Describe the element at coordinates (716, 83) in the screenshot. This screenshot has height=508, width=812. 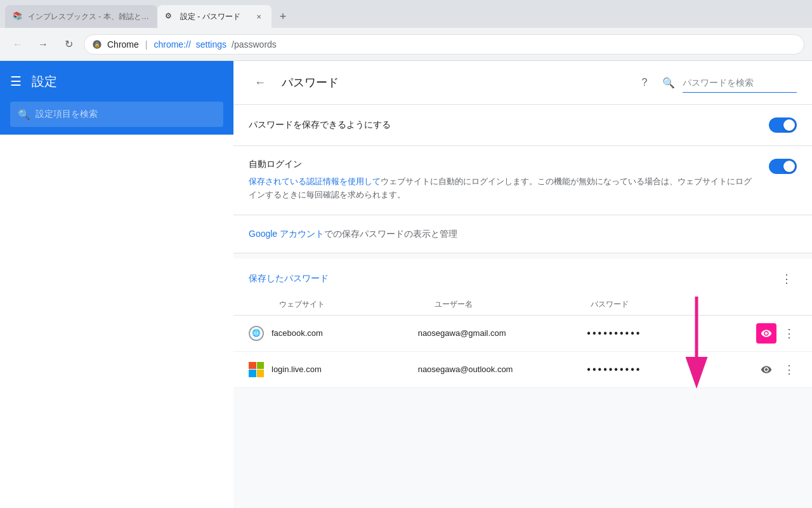
I see `panel-header-right: ? 🔍` at that location.